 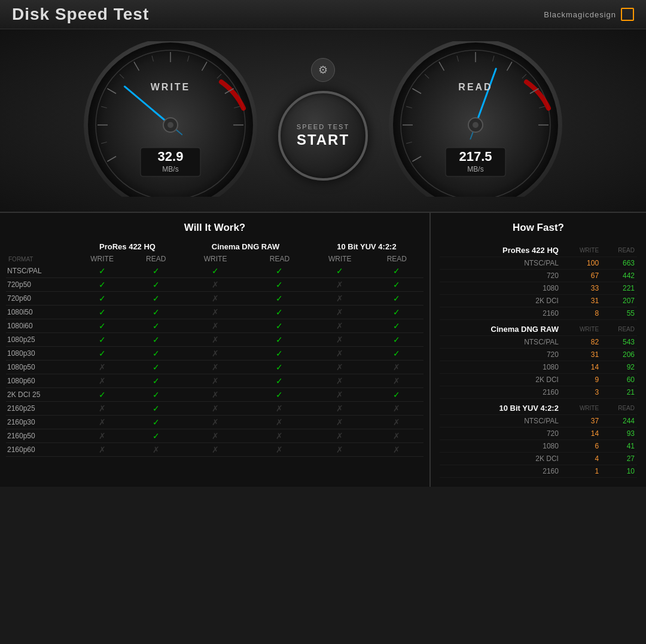 I want to click on speed-write-value: 82, so click(x=581, y=342).